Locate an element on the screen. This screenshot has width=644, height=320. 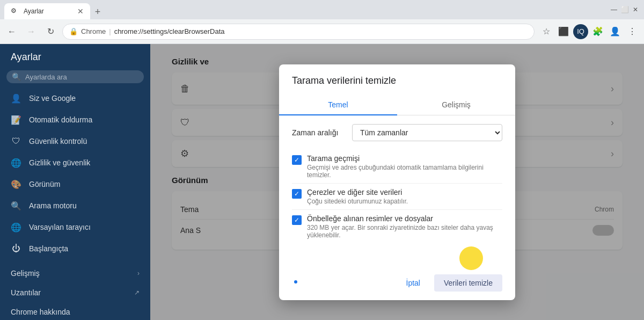
address-text: chrome://settings/clearBrowserData is located at coordinates (321, 31).